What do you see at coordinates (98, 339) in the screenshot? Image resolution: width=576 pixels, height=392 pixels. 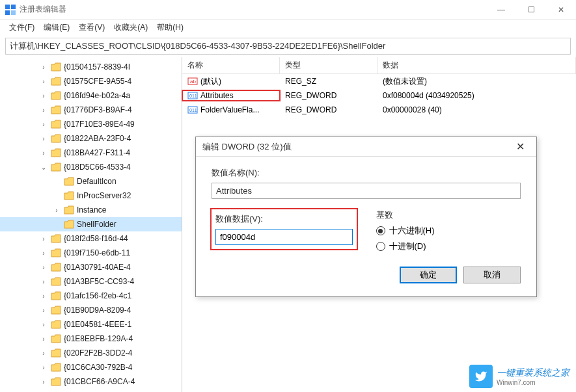 I see `tree-label: {01E8EBFB-129A-4` at bounding box center [98, 339].